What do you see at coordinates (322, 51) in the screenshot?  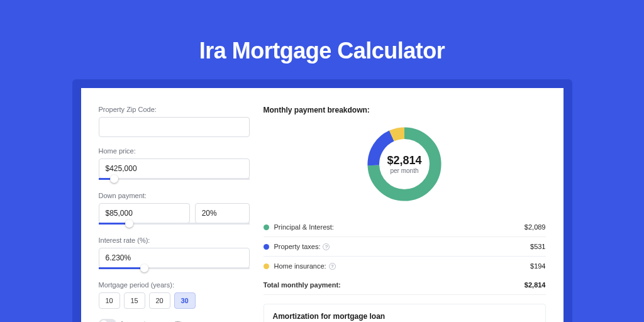 I see `page-title: Ira Mortgage Calculator` at bounding box center [322, 51].